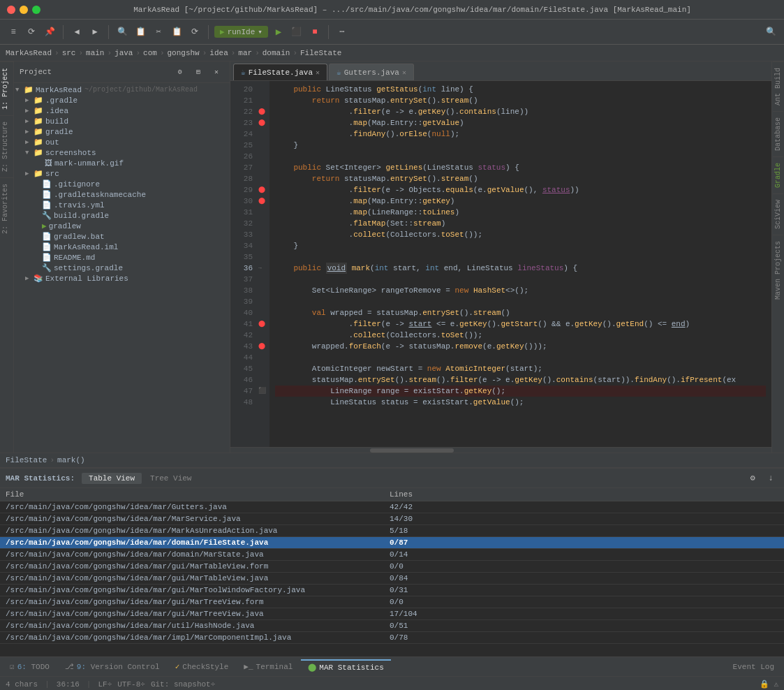 Image resolution: width=784 pixels, height=690 pixels. Describe the element at coordinates (112, 666) in the screenshot. I see `tool-tab-vcs: ⎇ 9: Version Control` at that location.